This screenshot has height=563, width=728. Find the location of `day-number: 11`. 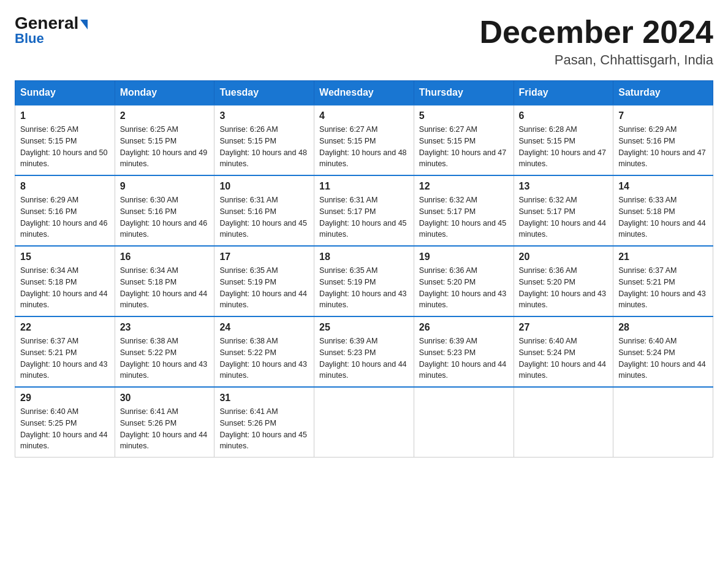

day-number: 11 is located at coordinates (364, 186).